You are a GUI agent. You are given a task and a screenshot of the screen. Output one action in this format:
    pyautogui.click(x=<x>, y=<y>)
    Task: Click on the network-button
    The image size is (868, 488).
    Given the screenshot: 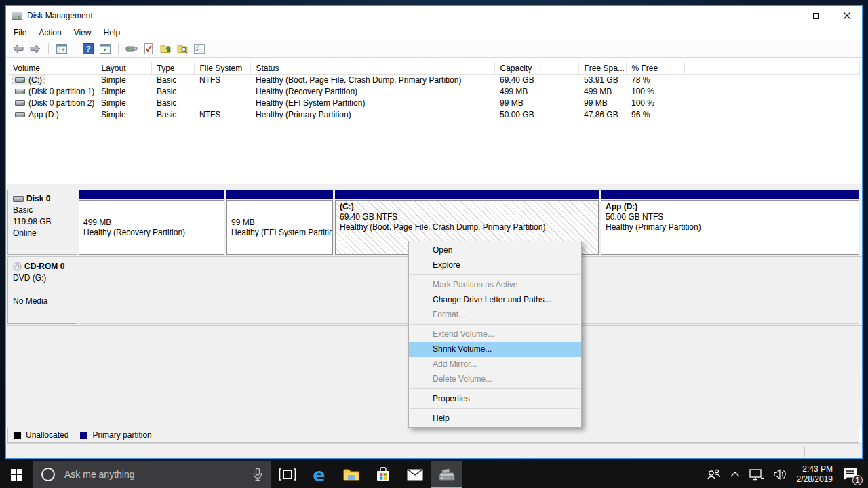 What is the action you would take?
    pyautogui.click(x=757, y=474)
    